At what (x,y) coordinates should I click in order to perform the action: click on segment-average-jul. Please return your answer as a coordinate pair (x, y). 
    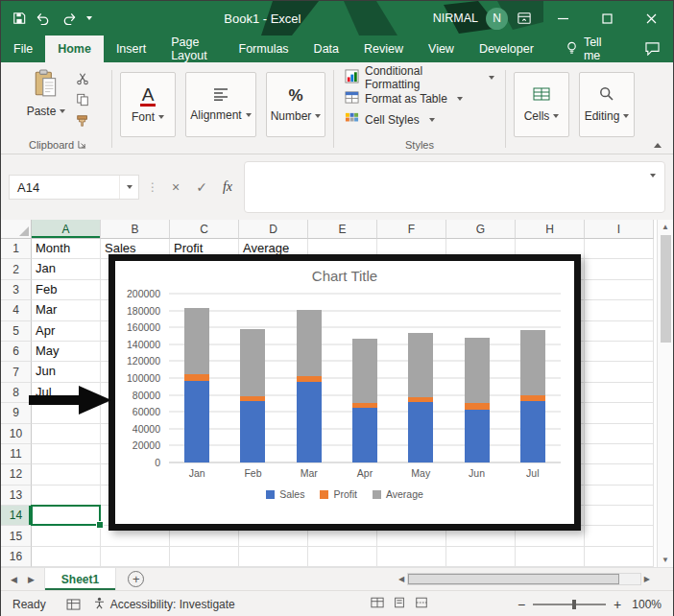
    Looking at the image, I should click on (533, 363).